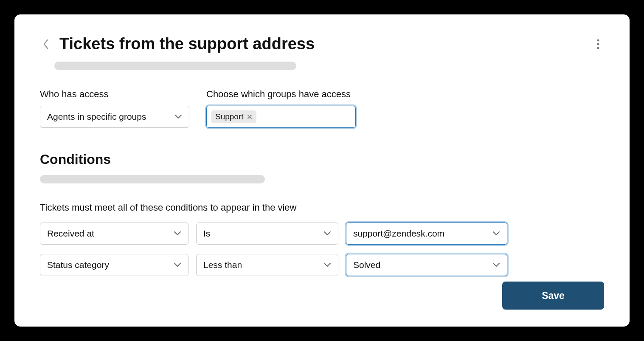 Image resolution: width=644 pixels, height=341 pixels. Describe the element at coordinates (322, 160) in the screenshot. I see `conditions-heading: Conditions` at that location.